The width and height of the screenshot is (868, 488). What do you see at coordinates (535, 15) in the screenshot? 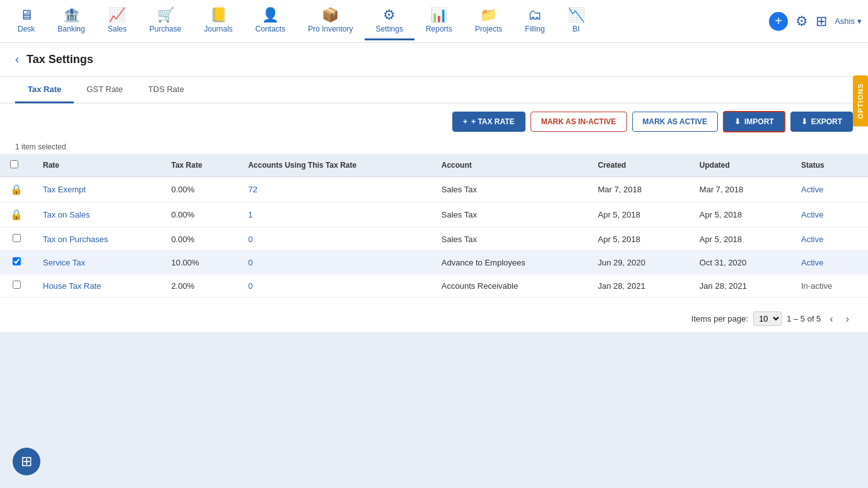
I see `filling-icon: 🗂` at bounding box center [535, 15].